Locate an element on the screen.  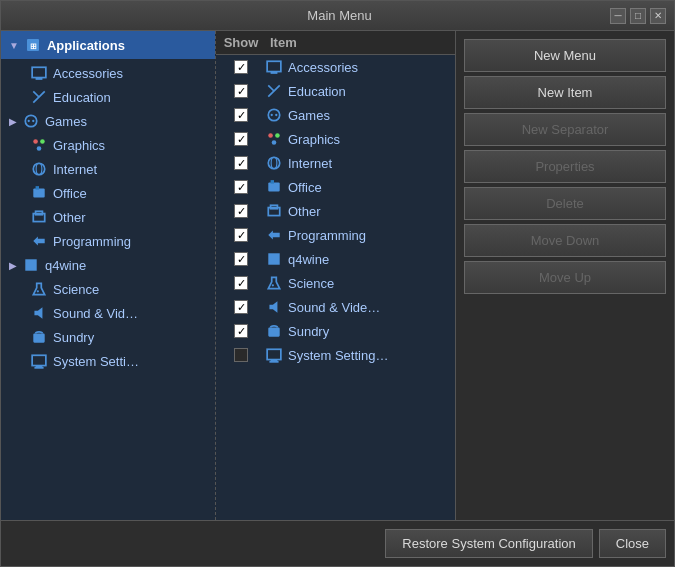
checkbox-office: ✓ is located at coordinates (241, 187).